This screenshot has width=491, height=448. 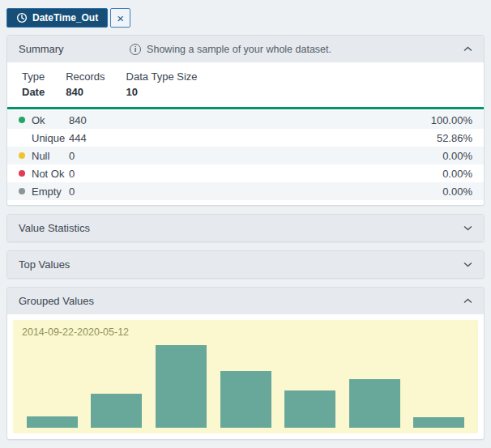 What do you see at coordinates (97, 138) in the screenshot?
I see `stat-count: 444` at bounding box center [97, 138].